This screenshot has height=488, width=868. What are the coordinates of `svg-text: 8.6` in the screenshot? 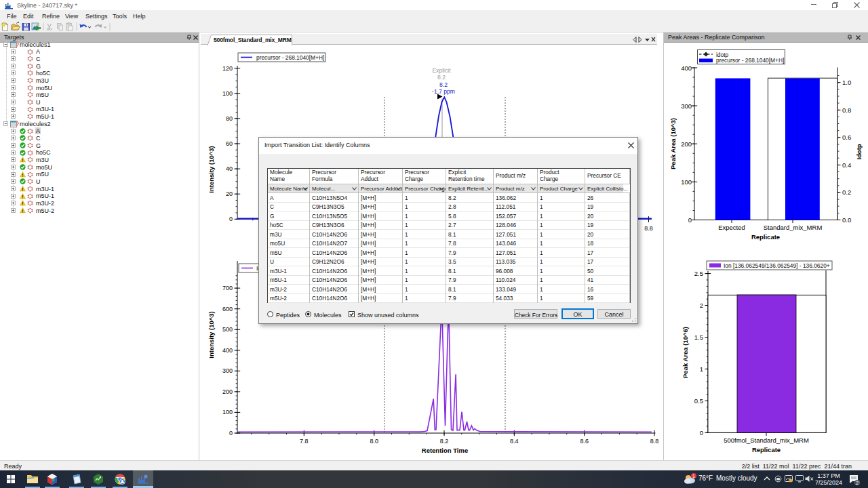 It's located at (585, 441).